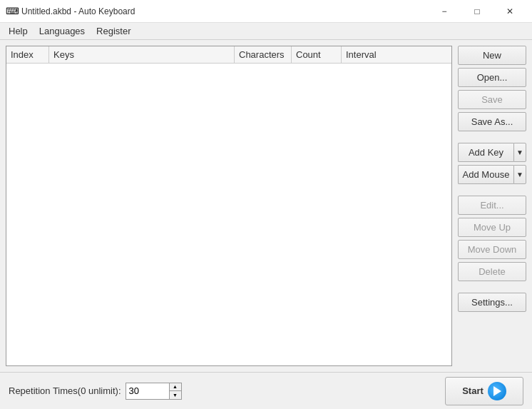  Describe the element at coordinates (492, 271) in the screenshot. I see `delete-button: Delete` at that location.